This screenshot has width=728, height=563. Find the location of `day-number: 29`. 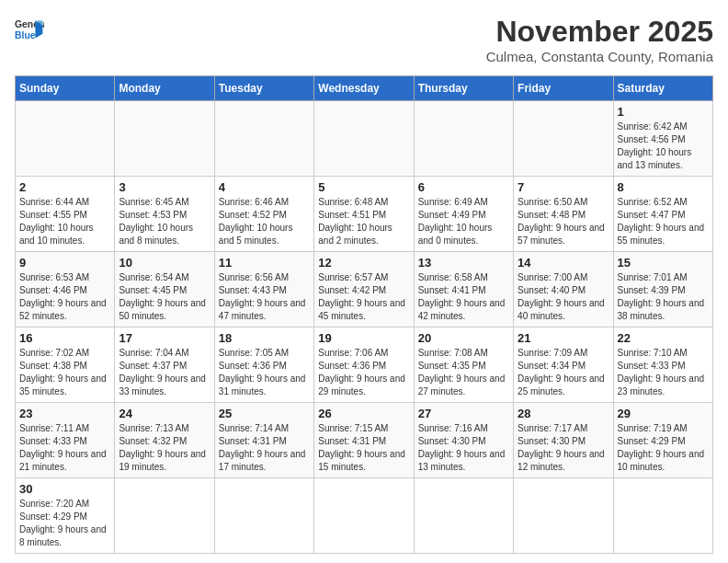

day-number: 29 is located at coordinates (664, 414).